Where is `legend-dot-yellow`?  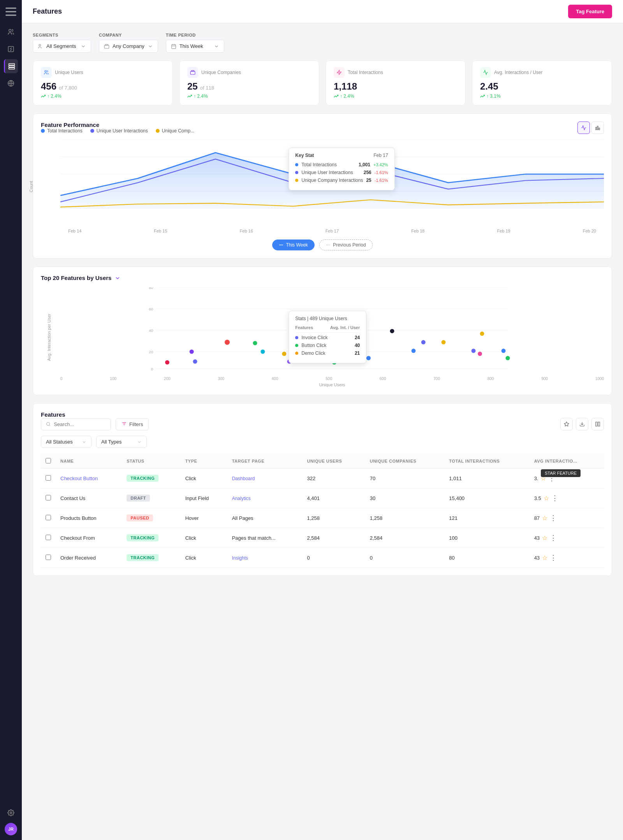 legend-dot-yellow is located at coordinates (158, 131).